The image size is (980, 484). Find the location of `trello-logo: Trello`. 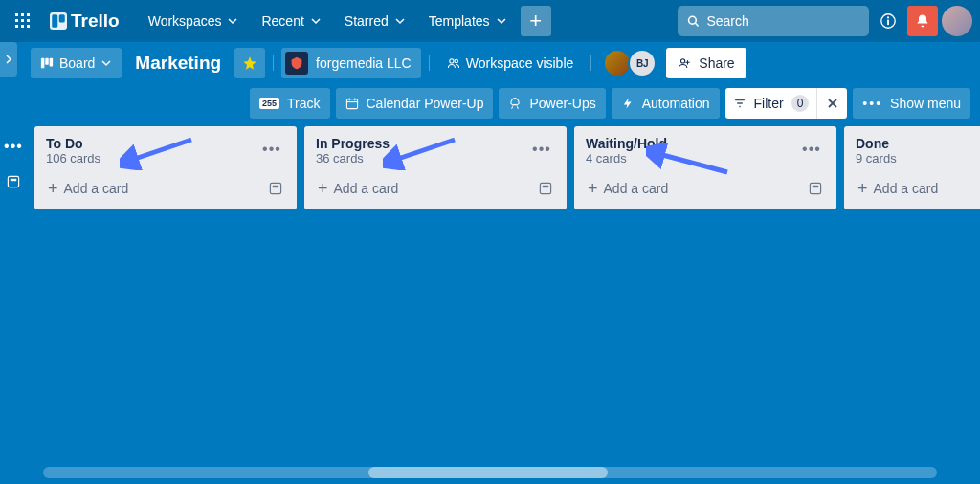

trello-logo: Trello is located at coordinates (84, 21).